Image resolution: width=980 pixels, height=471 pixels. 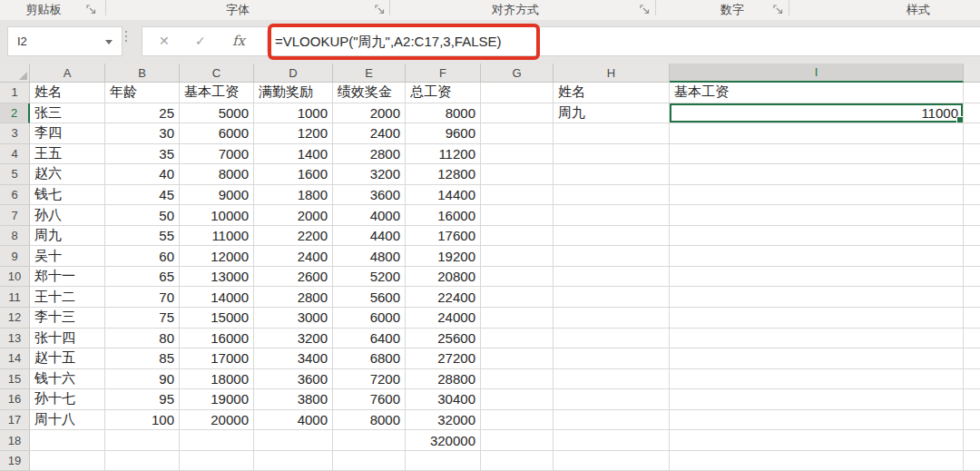 I want to click on cell-F10: 20800, so click(x=443, y=278).